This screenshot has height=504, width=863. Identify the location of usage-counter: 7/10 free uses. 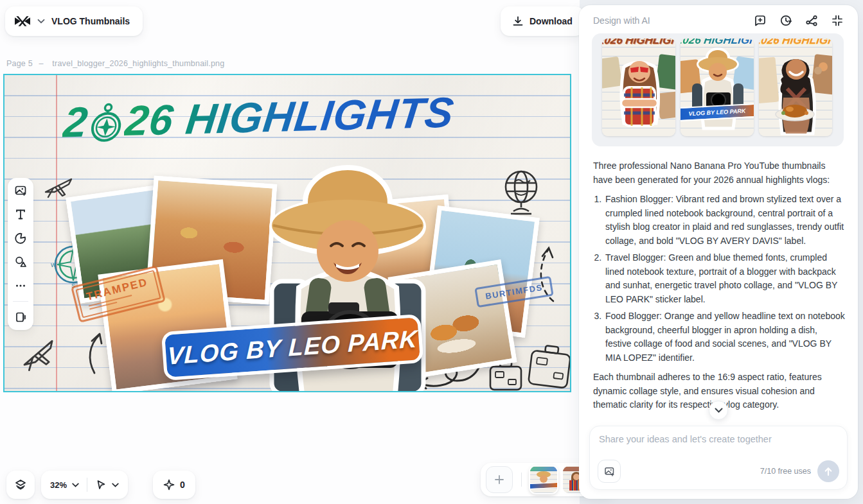
(785, 471).